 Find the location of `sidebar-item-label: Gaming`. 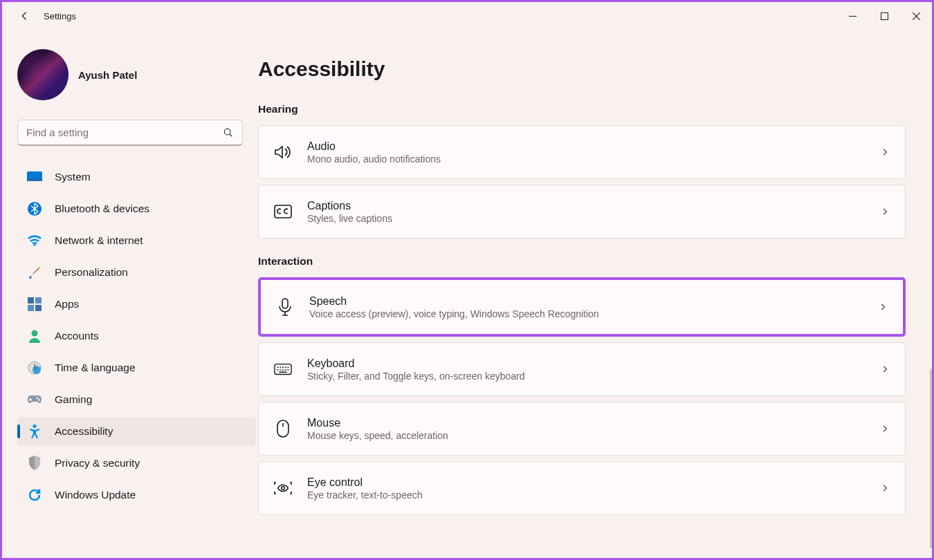

sidebar-item-label: Gaming is located at coordinates (73, 400).